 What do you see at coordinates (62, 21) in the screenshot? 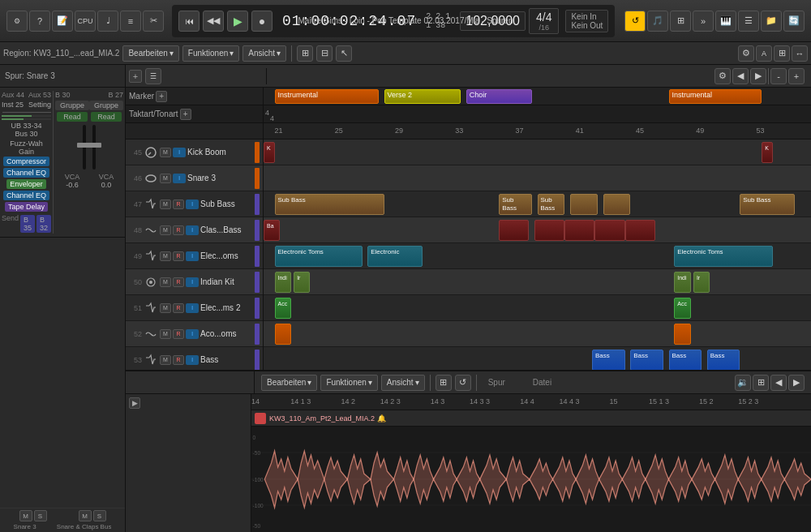
I see `note-btn: 📝` at bounding box center [62, 21].